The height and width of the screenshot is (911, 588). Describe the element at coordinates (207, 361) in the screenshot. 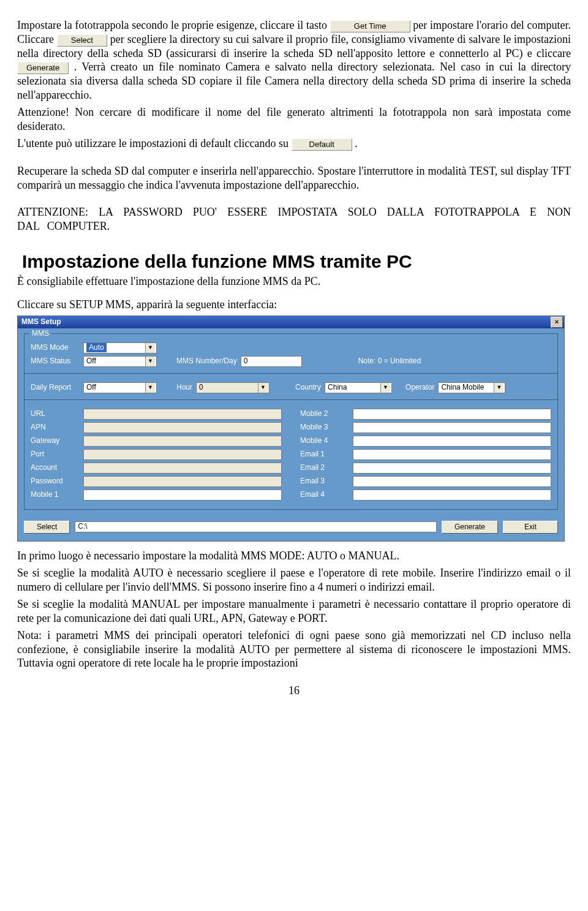

I see `label-mms-number-day: MMS Number/Day` at that location.